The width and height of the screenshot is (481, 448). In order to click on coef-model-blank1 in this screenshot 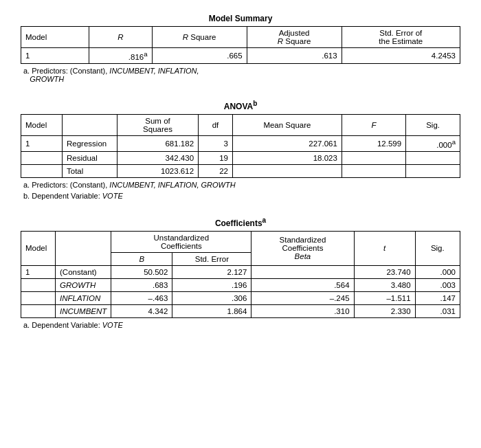, I will do `click(38, 284)`.